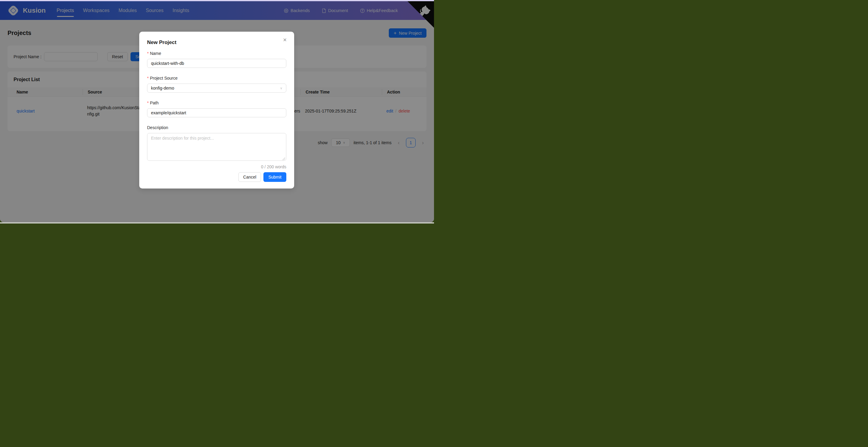  Describe the element at coordinates (217, 1) in the screenshot. I see `window-top-strip` at that location.